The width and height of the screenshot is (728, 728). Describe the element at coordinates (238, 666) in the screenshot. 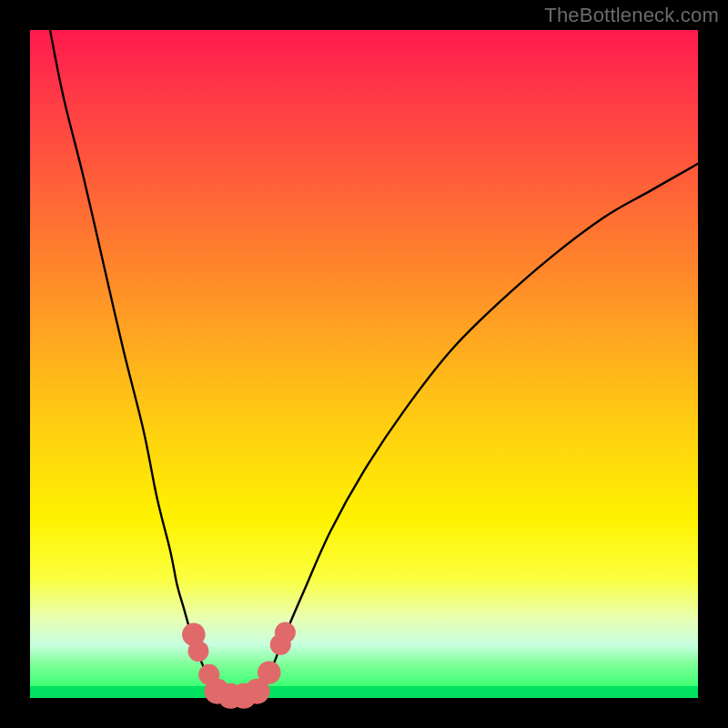

I see `curve-markers` at that location.